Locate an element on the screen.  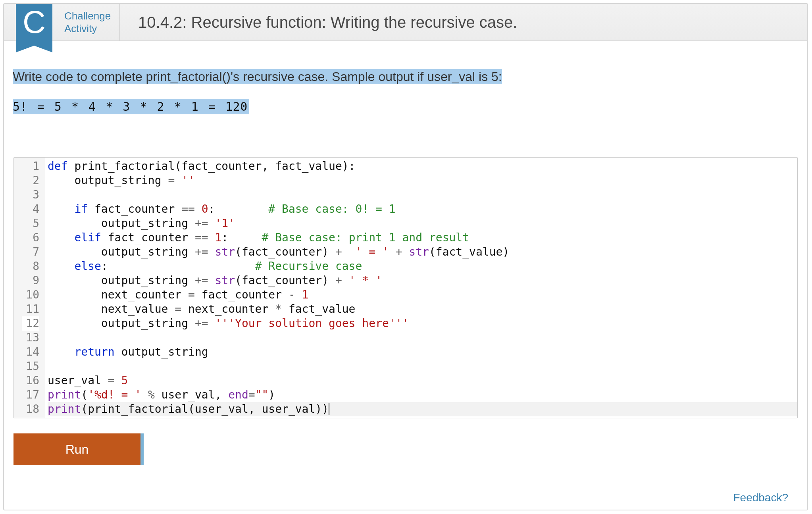
line-number: 13 is located at coordinates (31, 338).